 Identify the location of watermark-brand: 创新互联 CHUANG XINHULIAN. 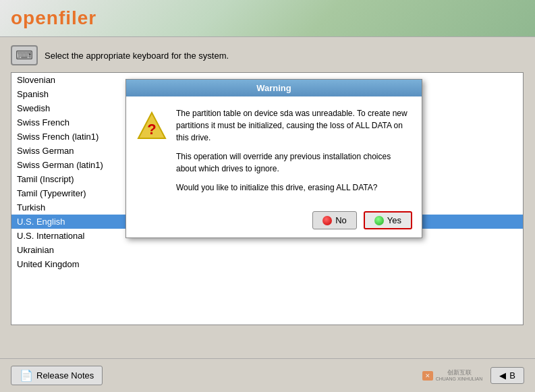
(459, 375).